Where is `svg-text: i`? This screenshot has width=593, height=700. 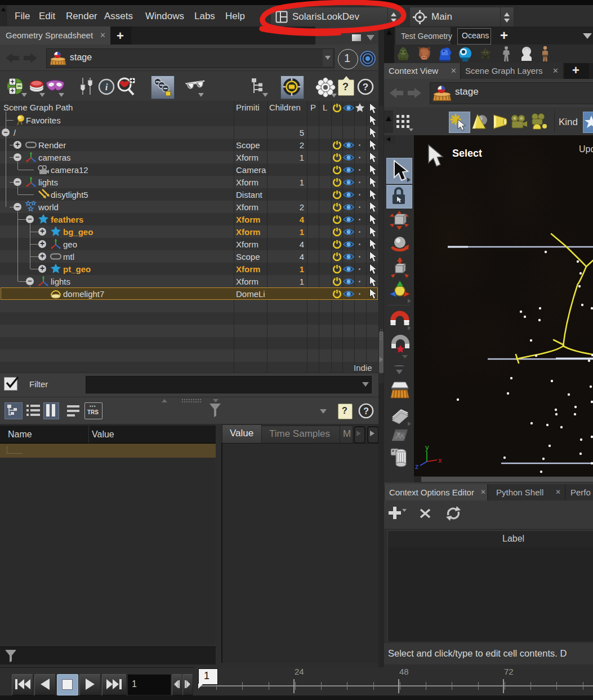
svg-text: i is located at coordinates (107, 87).